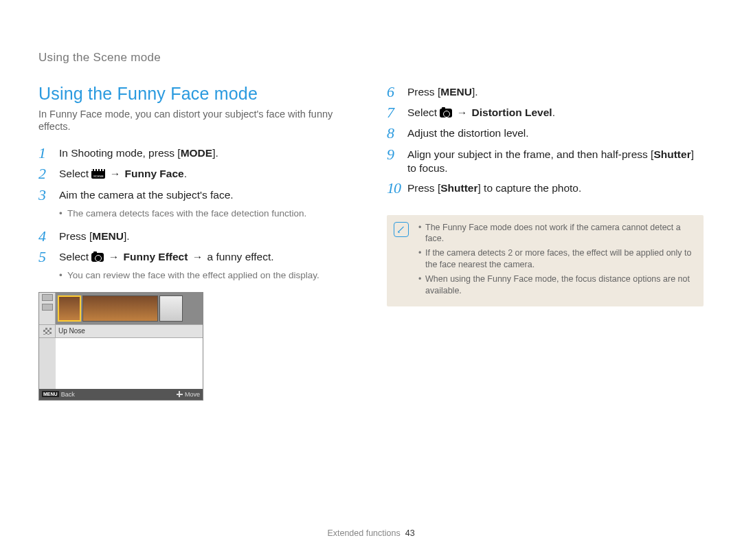 This screenshot has width=742, height=560. What do you see at coordinates (371, 58) in the screenshot?
I see `running-head: Using the Scene mode` at bounding box center [371, 58].